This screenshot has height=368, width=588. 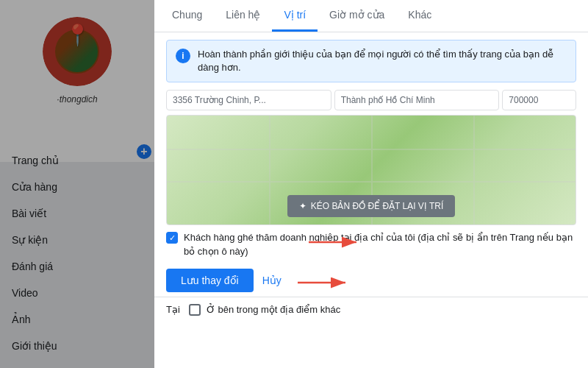 I want to click on modal-tab-chung: Chung, so click(x=187, y=16).